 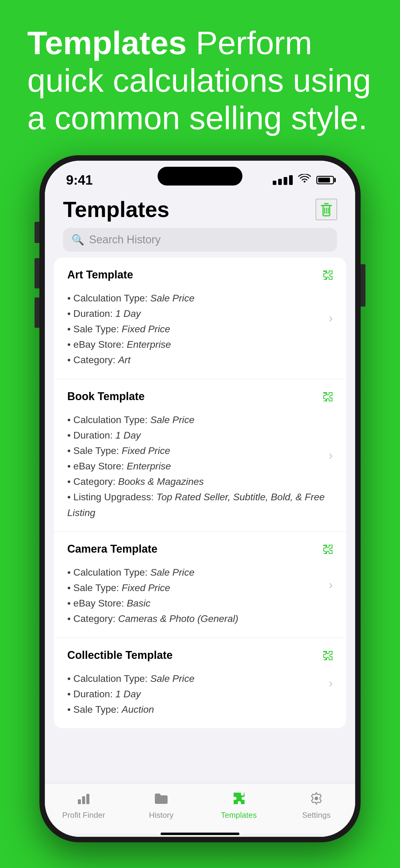 I want to click on wifi-icon, so click(x=305, y=180).